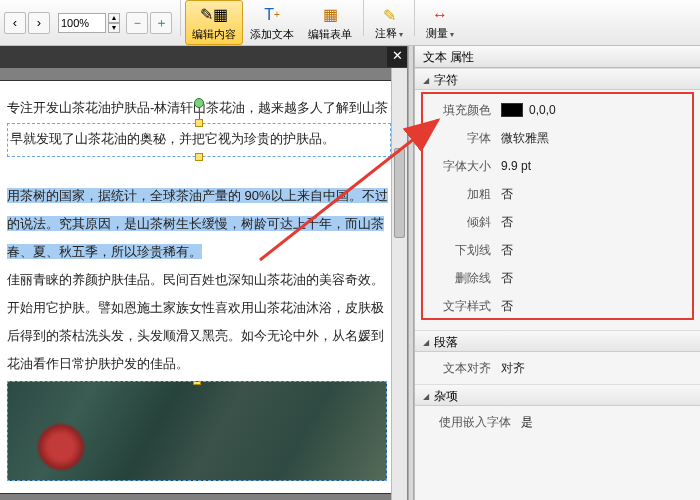 This screenshot has width=700, height=500. What do you see at coordinates (386, 33) in the screenshot?
I see `annotate-label: 注释` at bounding box center [386, 33].